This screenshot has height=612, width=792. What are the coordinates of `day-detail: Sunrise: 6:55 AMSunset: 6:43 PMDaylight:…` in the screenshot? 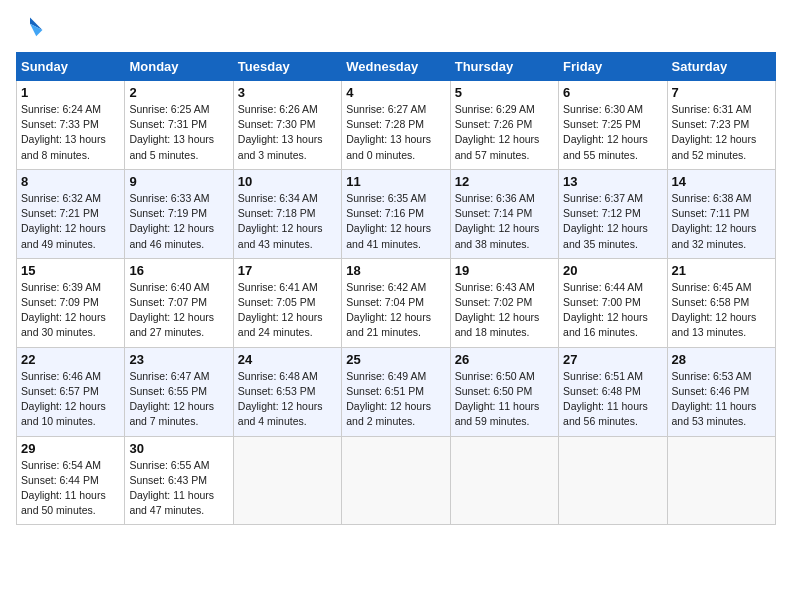 It's located at (178, 488).